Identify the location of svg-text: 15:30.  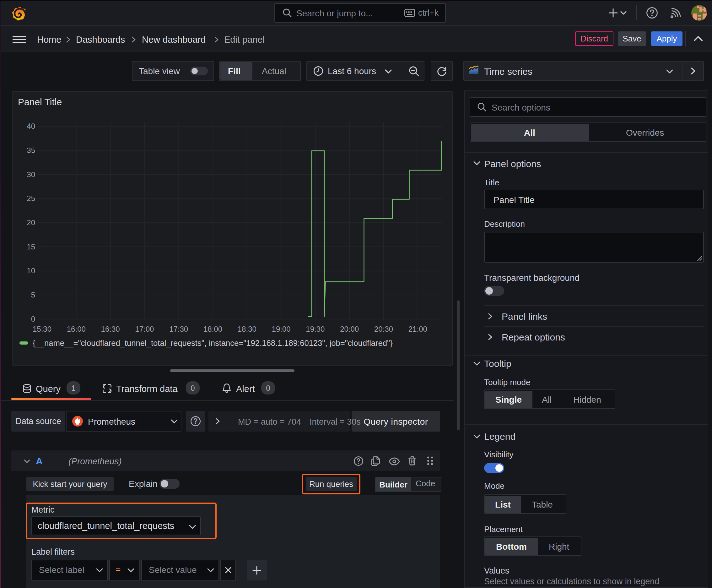
(42, 329).